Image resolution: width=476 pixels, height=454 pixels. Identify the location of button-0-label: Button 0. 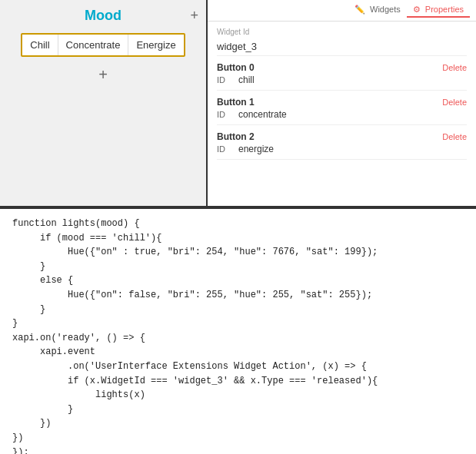
(235, 68).